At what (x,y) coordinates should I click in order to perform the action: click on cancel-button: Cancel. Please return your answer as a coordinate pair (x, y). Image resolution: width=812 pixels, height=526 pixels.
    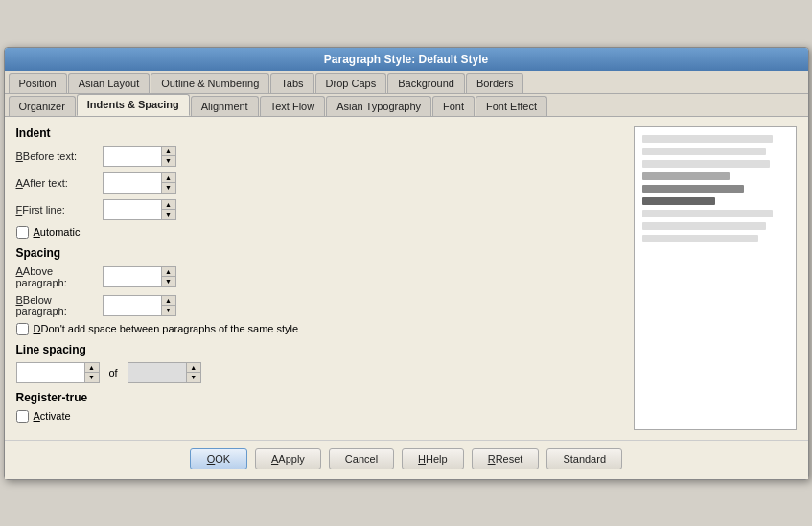
    Looking at the image, I should click on (361, 459).